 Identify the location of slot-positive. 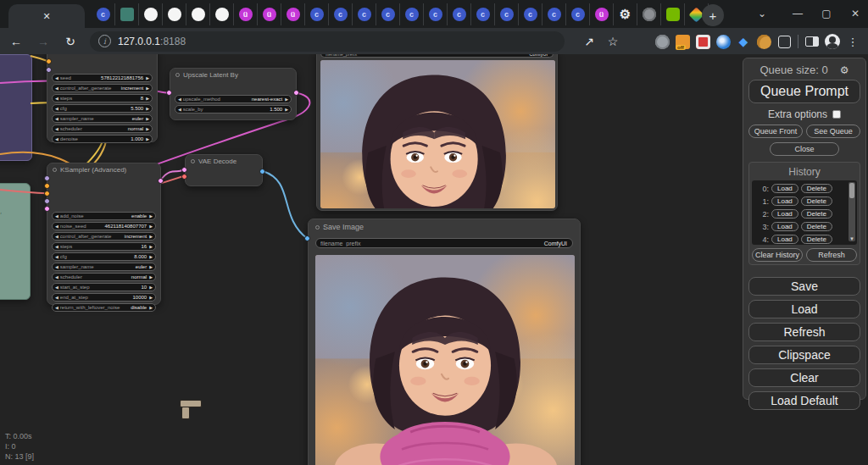
(47, 186).